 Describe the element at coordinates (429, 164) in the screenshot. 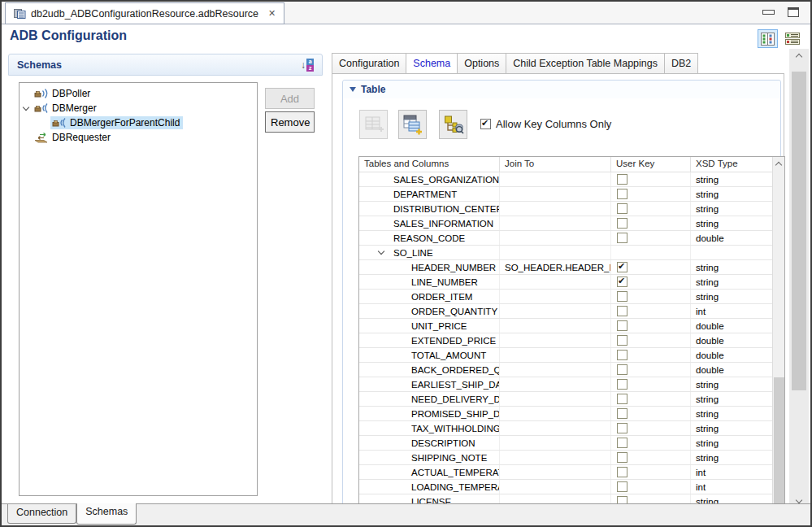

I see `column-header-tables-and-columns: Tables and Columns` at that location.